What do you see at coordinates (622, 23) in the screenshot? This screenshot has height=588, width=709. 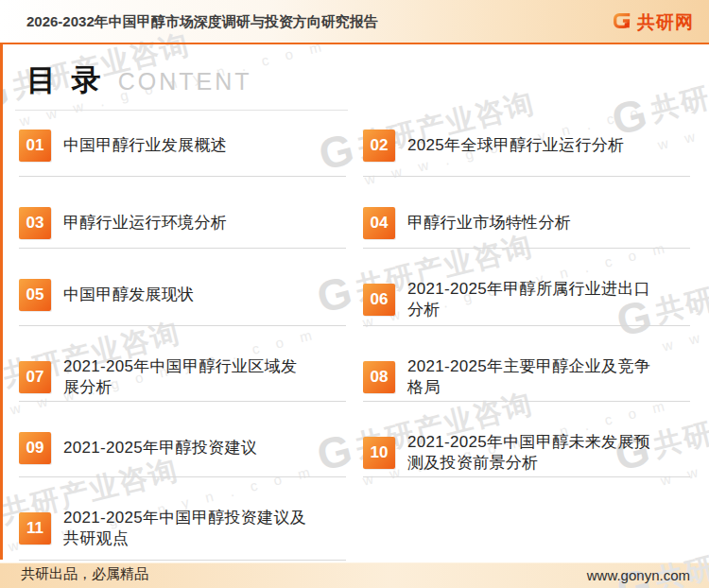 I see `g-logo-icon` at bounding box center [622, 23].